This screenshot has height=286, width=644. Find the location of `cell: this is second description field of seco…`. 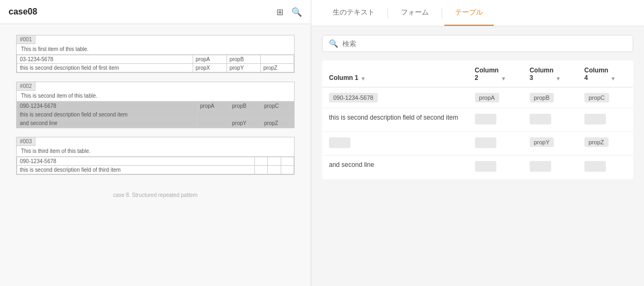

cell: this is second description field of seco… is located at coordinates (107, 115).